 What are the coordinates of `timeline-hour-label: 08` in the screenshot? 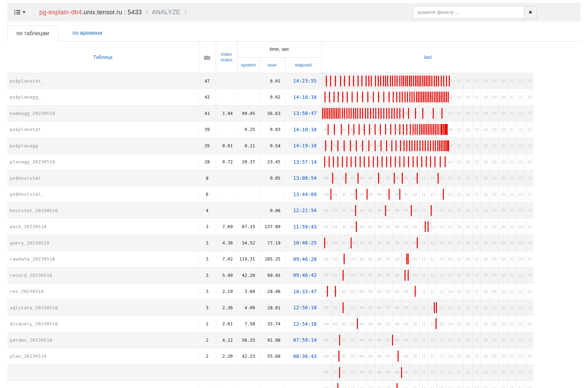 It's located at (397, 292).